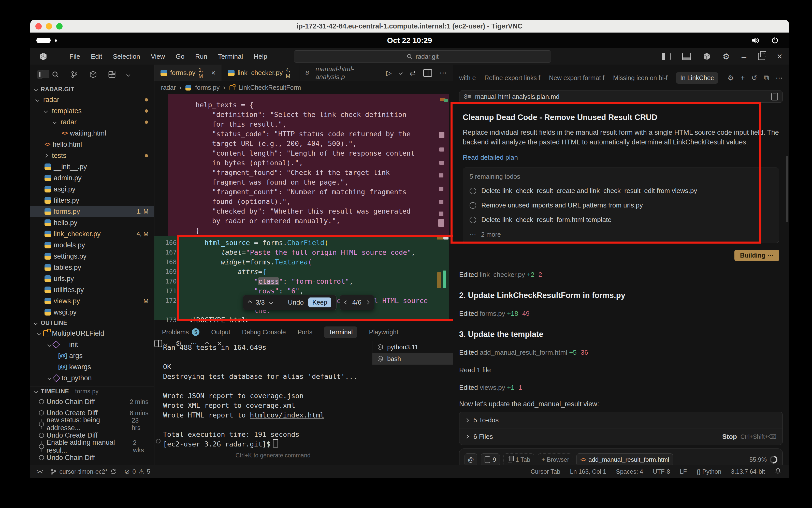 This screenshot has width=812, height=508. What do you see at coordinates (287, 415) in the screenshot?
I see `terminal-link: htmlcov/index.html` at bounding box center [287, 415].